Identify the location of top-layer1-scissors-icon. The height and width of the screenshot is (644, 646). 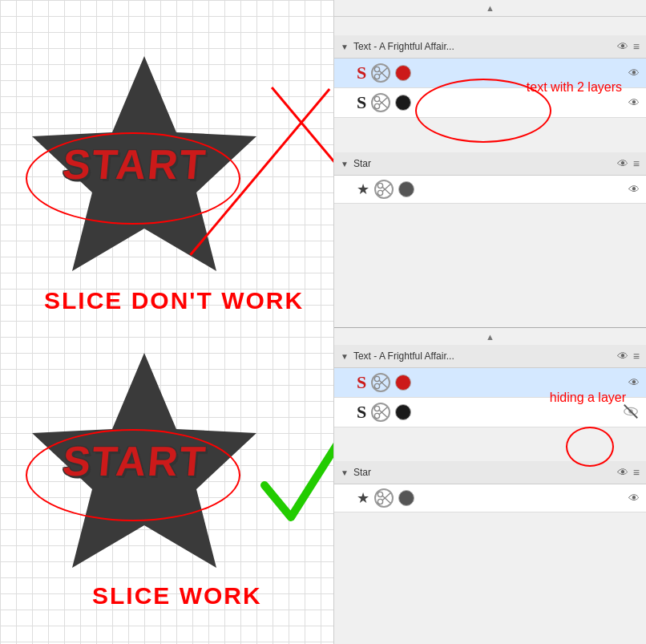
(381, 73).